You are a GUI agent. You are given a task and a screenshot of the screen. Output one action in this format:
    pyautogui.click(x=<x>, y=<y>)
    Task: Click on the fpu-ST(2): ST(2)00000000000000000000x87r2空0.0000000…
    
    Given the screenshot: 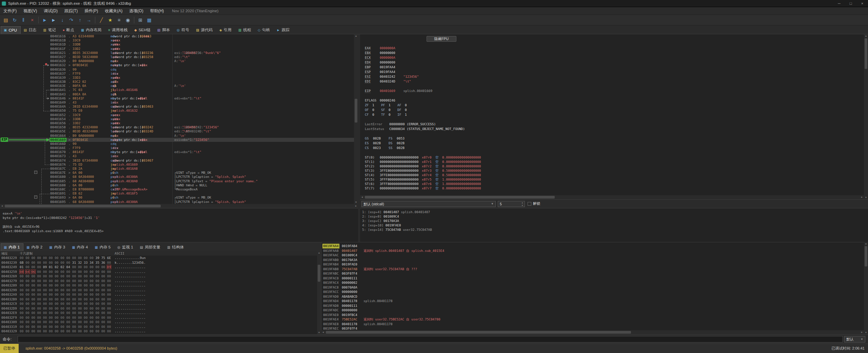 What is the action you would take?
    pyautogui.click(x=423, y=166)
    